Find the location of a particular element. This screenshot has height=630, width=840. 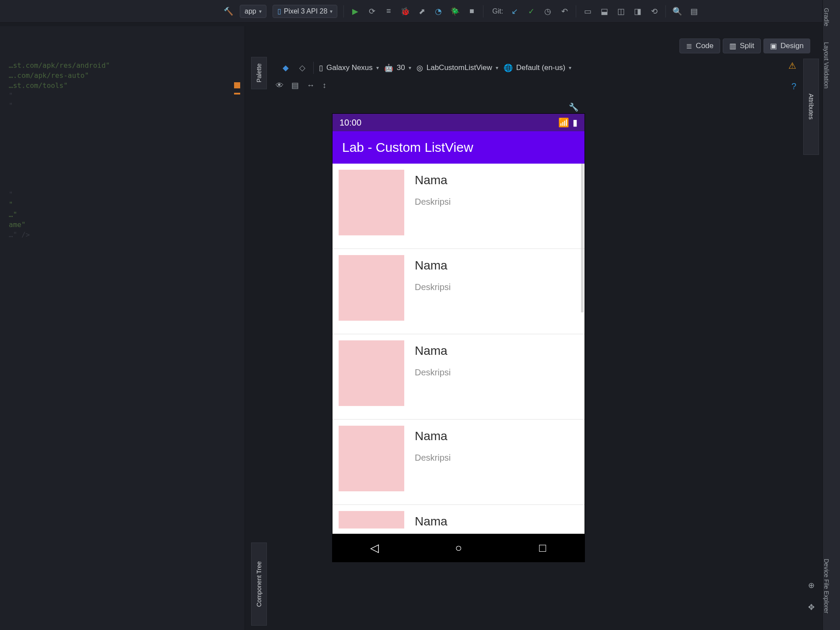

tab-split: ▥ Split is located at coordinates (742, 46).